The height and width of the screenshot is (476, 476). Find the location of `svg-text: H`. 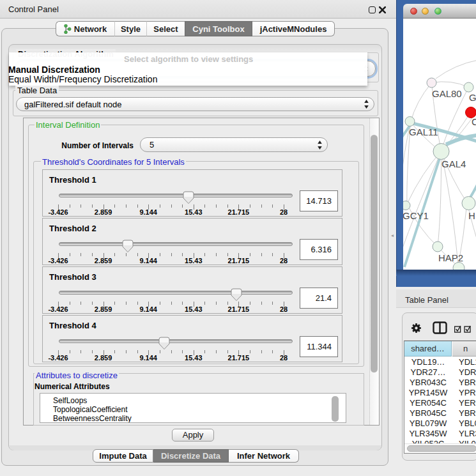

svg-text: H is located at coordinates (472, 216).